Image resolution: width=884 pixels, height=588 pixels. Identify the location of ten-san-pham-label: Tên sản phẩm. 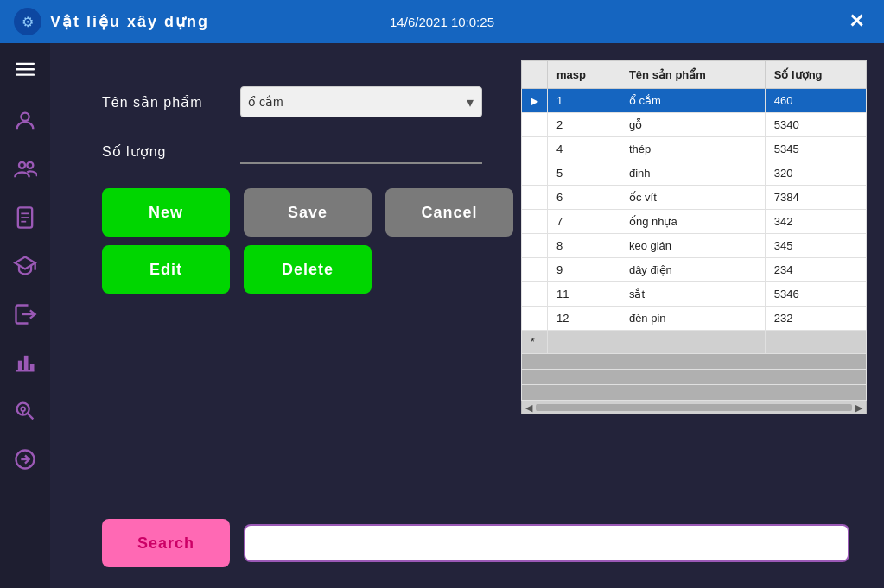
(162, 102).